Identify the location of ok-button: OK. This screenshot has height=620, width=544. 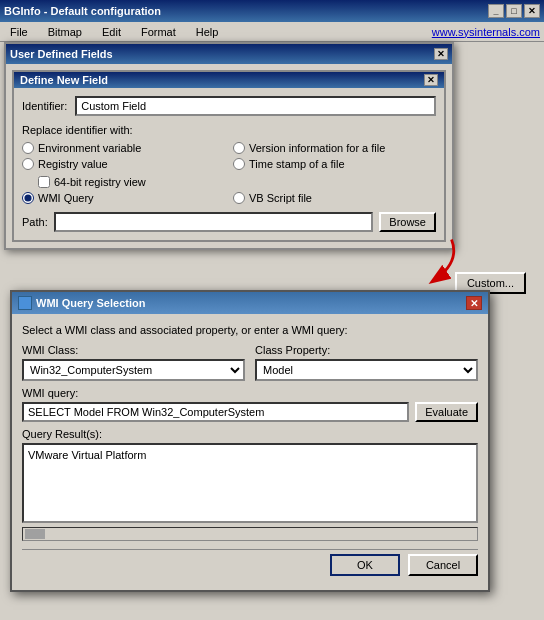
(365, 565).